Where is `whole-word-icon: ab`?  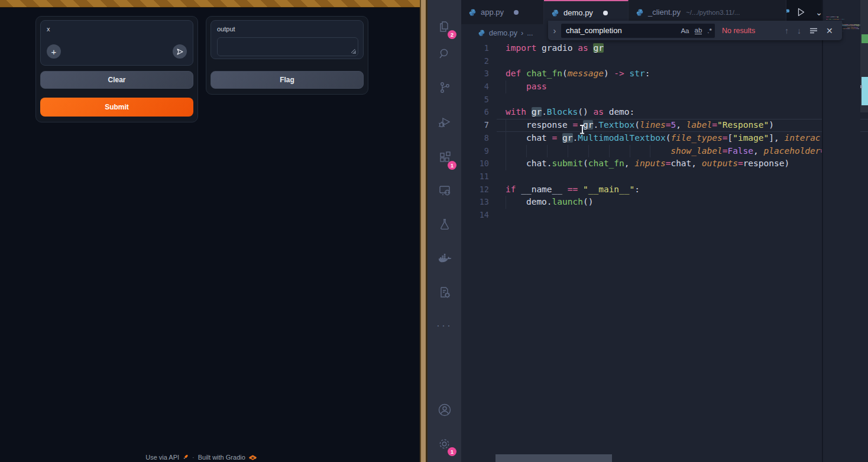
whole-word-icon: ab is located at coordinates (699, 31).